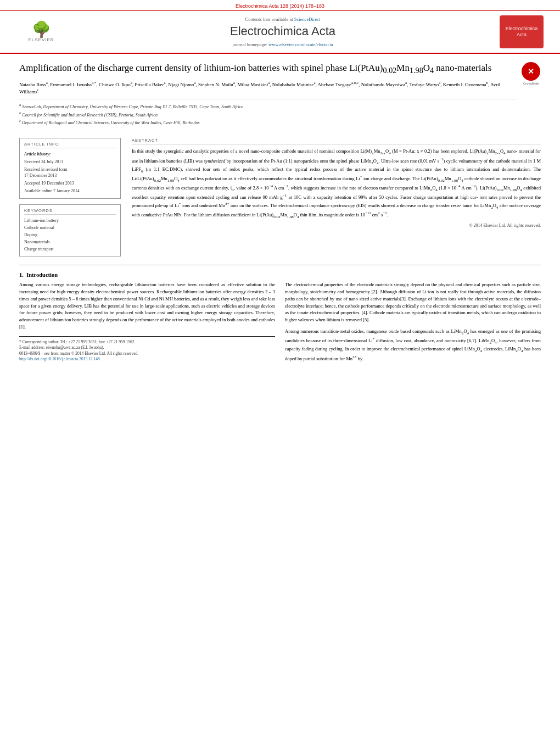 This screenshot has width=560, height=742. Describe the element at coordinates (250, 44) in the screenshot. I see `homepage-label: journal homepage:` at that location.